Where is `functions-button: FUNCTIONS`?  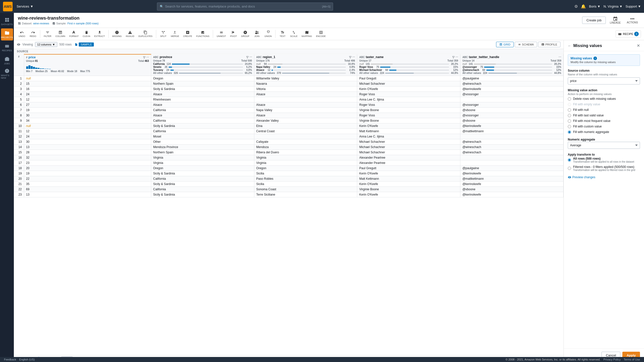
functions-button: FUNCTIONS is located at coordinates (203, 34).